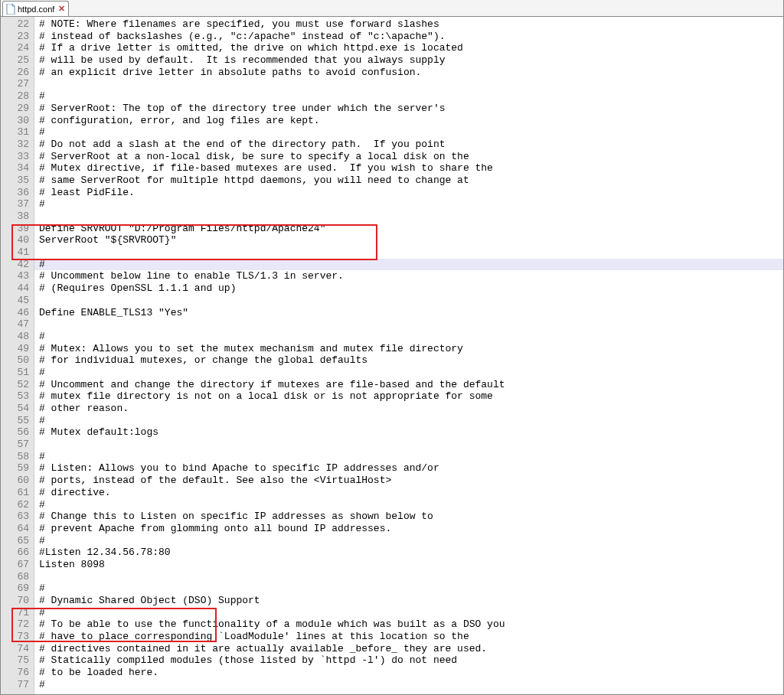  I want to click on code-line: Listen 8098, so click(411, 565).